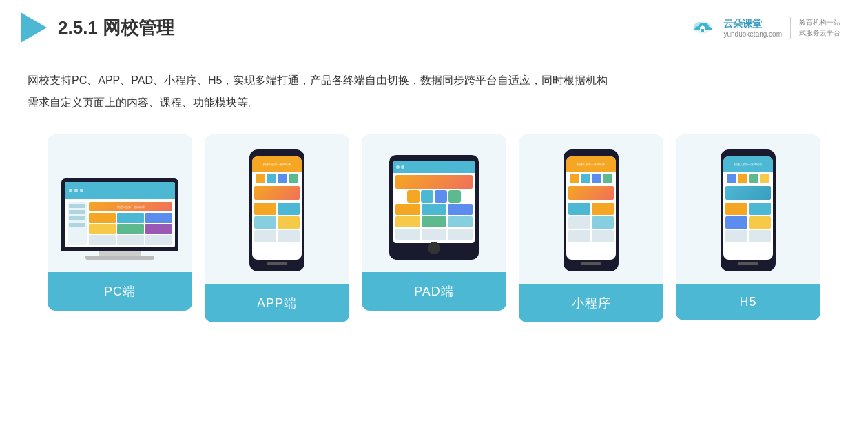 Image resolution: width=868 pixels, height=434 pixels. Describe the element at coordinates (748, 302) in the screenshot. I see `card-h5-label: H5` at that location.